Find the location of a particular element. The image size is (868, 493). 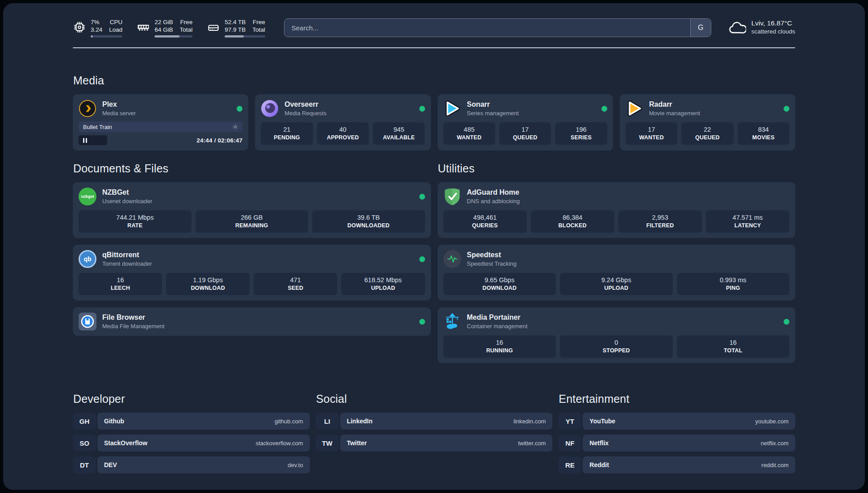

bookmark-link-github: GH Github github.com is located at coordinates (191, 421).